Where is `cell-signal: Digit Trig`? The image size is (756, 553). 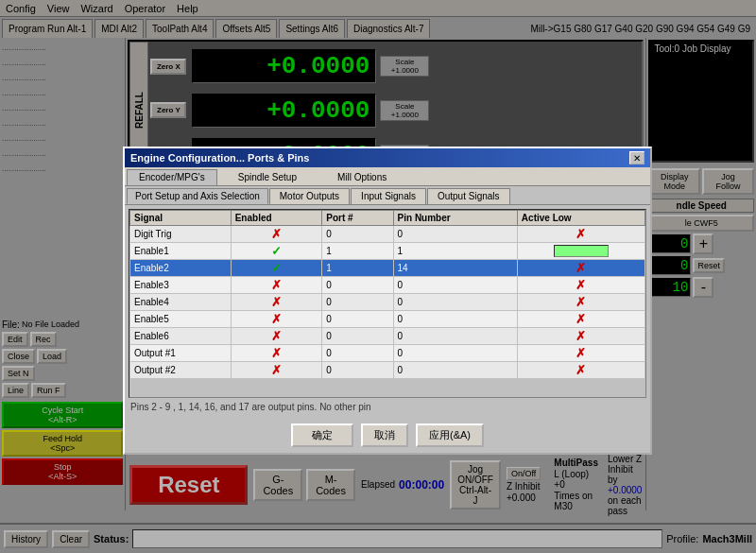
cell-signal: Digit Trig is located at coordinates (181, 234).